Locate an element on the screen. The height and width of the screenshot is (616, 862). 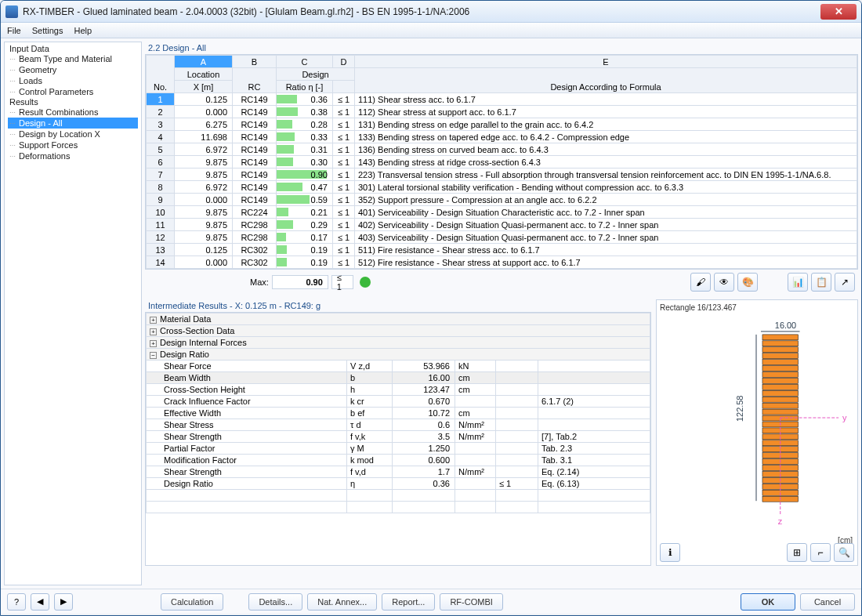
details-button: Details... is located at coordinates (276, 602).